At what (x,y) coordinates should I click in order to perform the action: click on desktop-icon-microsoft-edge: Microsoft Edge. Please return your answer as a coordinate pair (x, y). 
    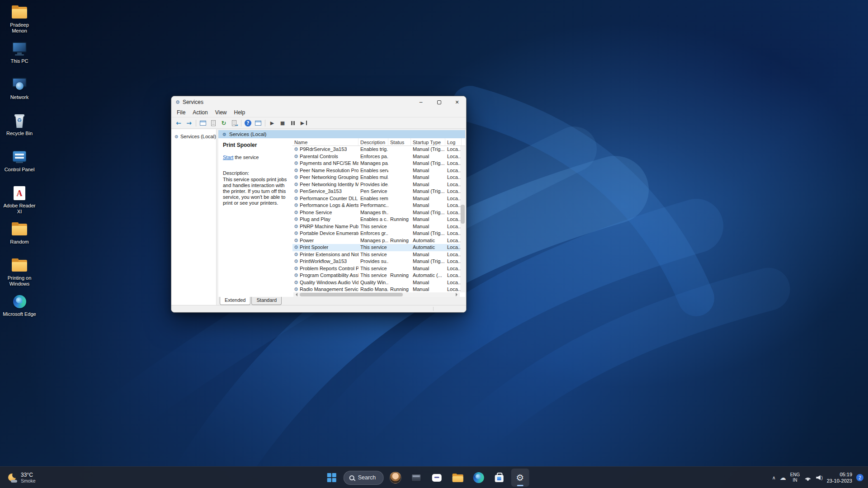
    Looking at the image, I should click on (19, 310).